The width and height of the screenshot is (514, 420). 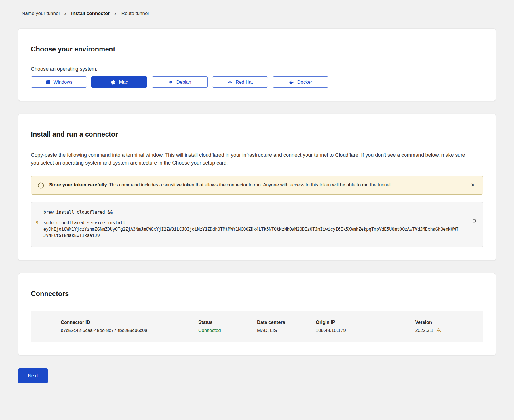 What do you see at coordinates (449, 319) in the screenshot?
I see `header-version: Version` at bounding box center [449, 319].